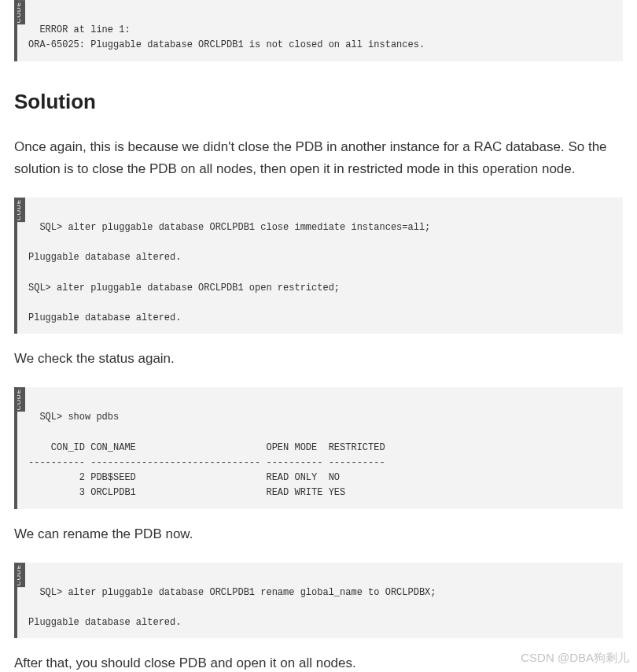  I want to click on paragraph-can-rename: We can rename the PDB now., so click(318, 534).